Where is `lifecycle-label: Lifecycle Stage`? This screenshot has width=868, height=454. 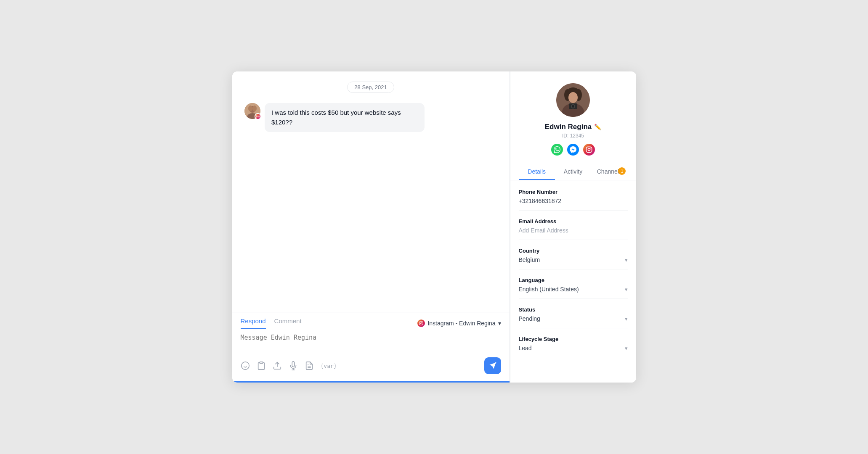 lifecycle-label: Lifecycle Stage is located at coordinates (573, 339).